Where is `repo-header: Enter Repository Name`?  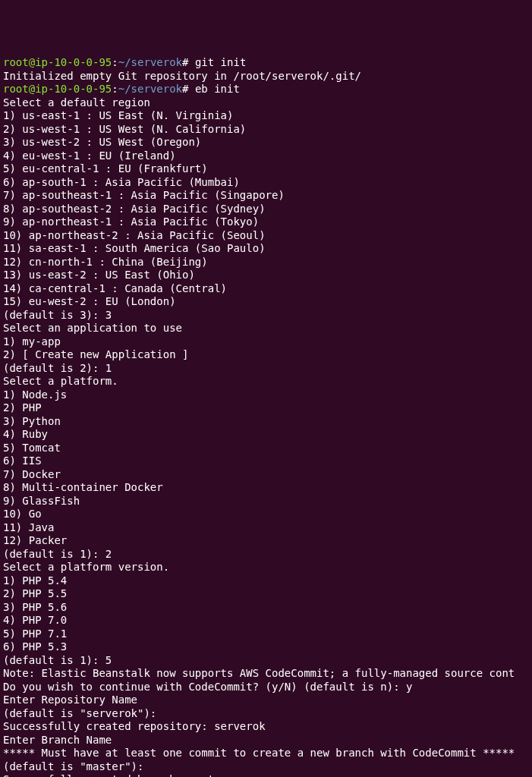 repo-header: Enter Repository Name is located at coordinates (266, 700).